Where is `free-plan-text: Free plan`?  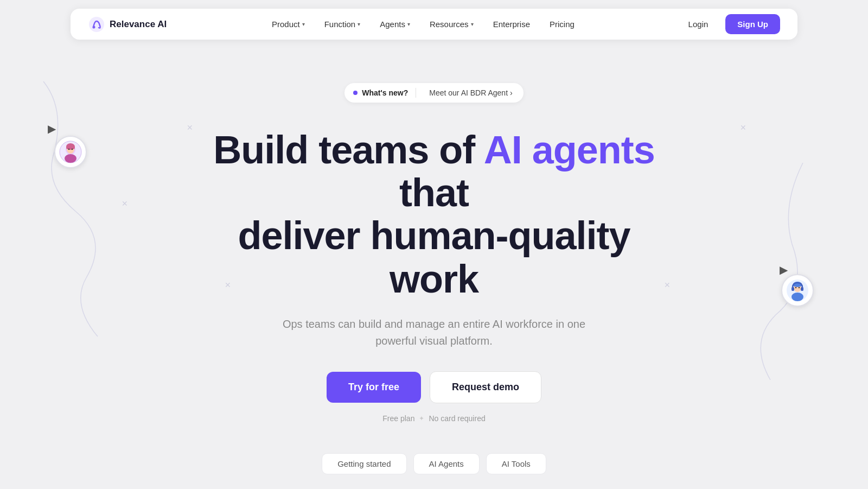
free-plan-text: Free plan is located at coordinates (398, 418).